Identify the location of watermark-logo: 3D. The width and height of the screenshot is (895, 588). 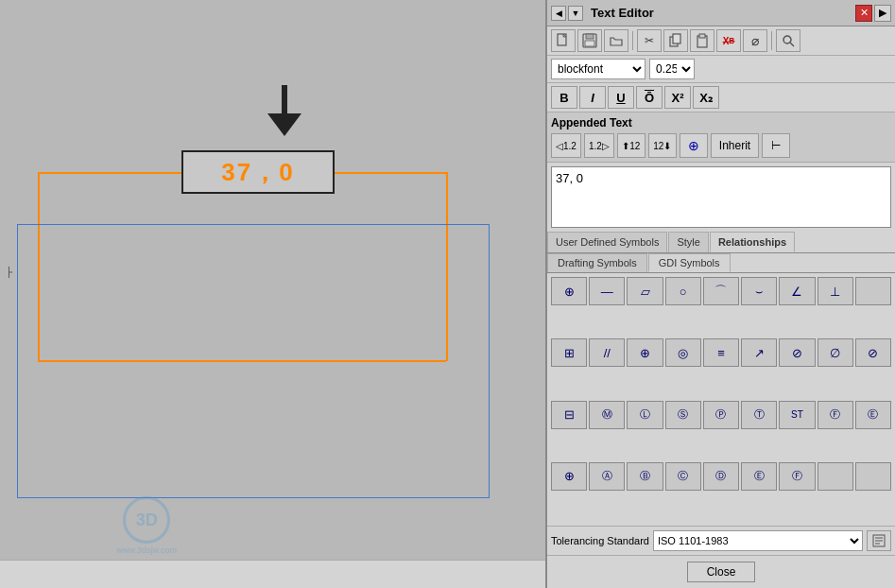
(146, 520).